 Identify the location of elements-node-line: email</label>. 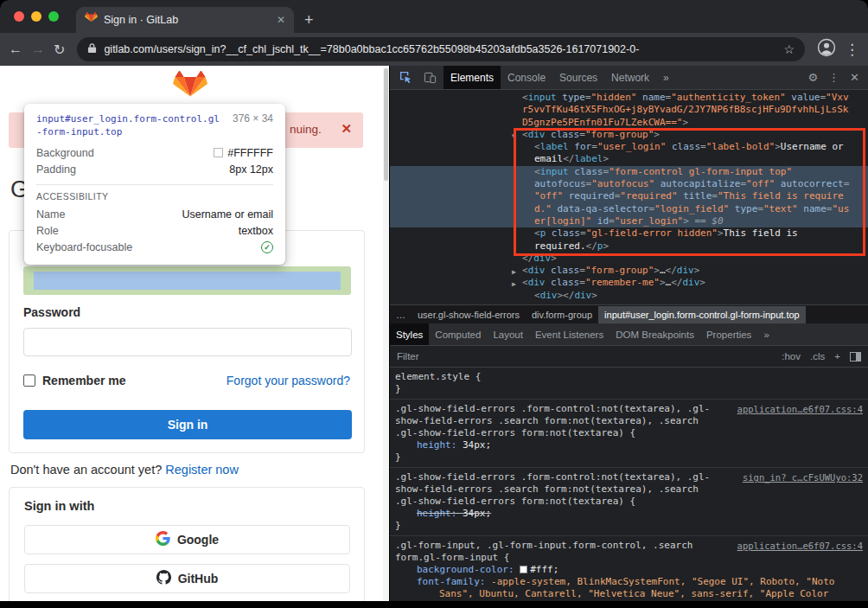
(629, 159).